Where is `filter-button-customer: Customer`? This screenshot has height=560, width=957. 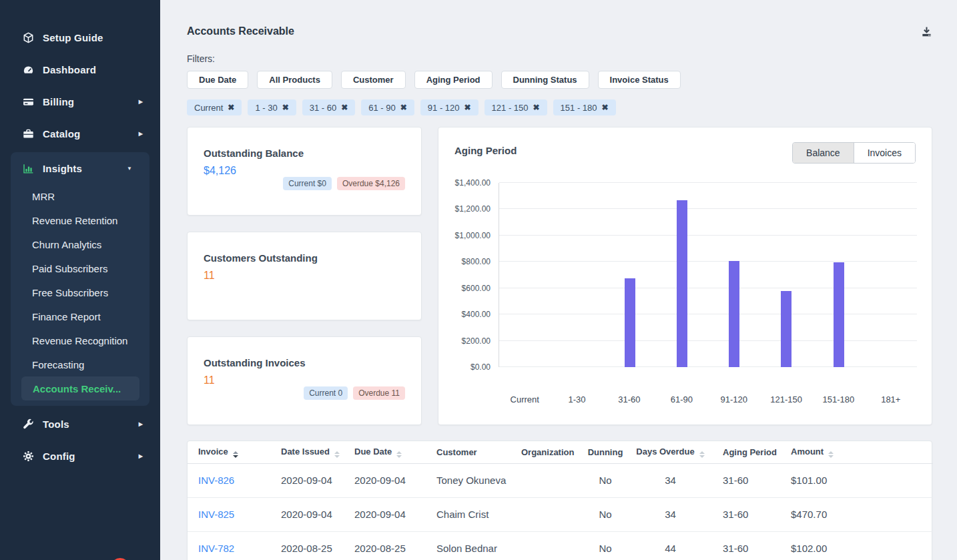
filter-button-customer: Customer is located at coordinates (374, 80).